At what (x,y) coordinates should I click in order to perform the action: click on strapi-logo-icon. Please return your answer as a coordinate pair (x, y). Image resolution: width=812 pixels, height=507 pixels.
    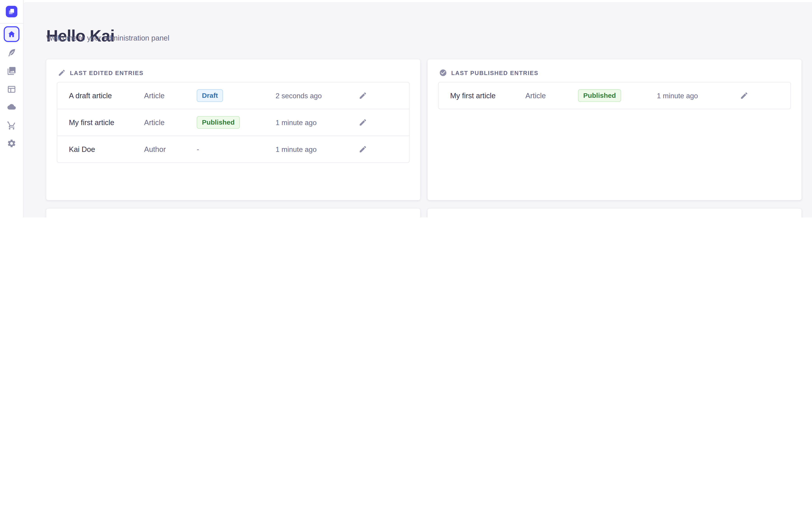
    Looking at the image, I should click on (11, 11).